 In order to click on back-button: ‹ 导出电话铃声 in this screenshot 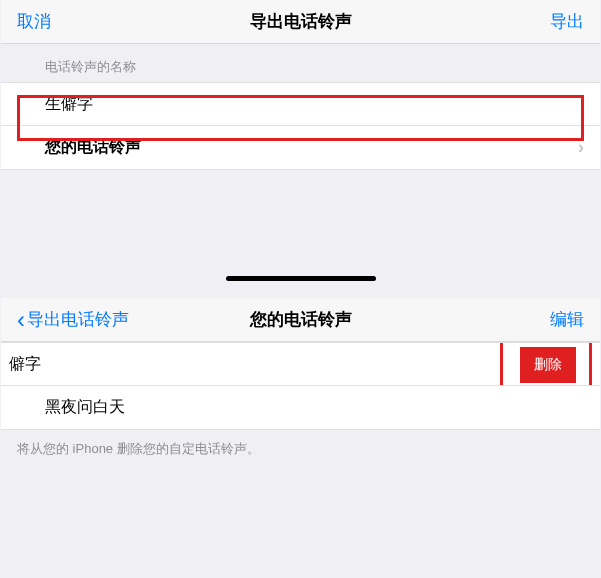, I will do `click(73, 320)`.